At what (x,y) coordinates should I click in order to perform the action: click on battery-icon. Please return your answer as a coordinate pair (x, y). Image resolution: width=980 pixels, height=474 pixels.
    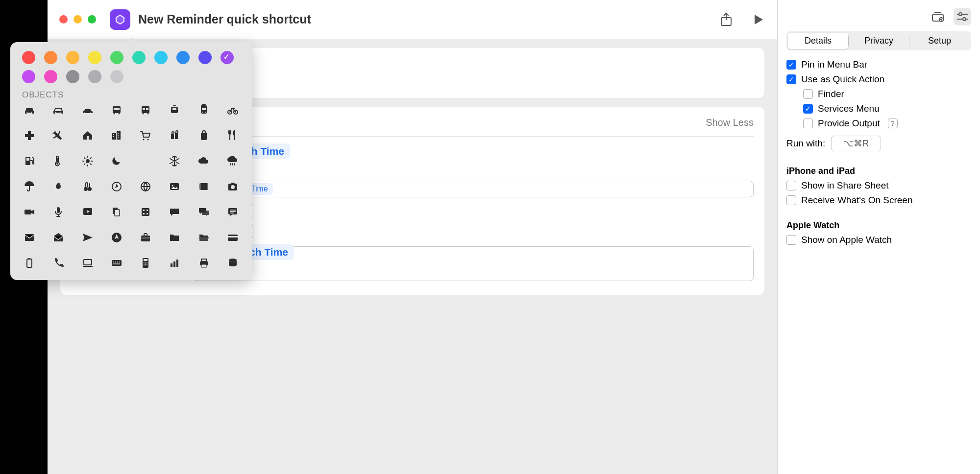
    Looking at the image, I should click on (29, 263).